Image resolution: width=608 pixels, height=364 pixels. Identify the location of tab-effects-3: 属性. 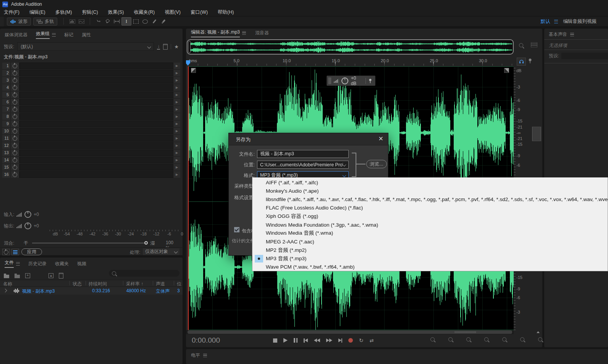
(86, 35).